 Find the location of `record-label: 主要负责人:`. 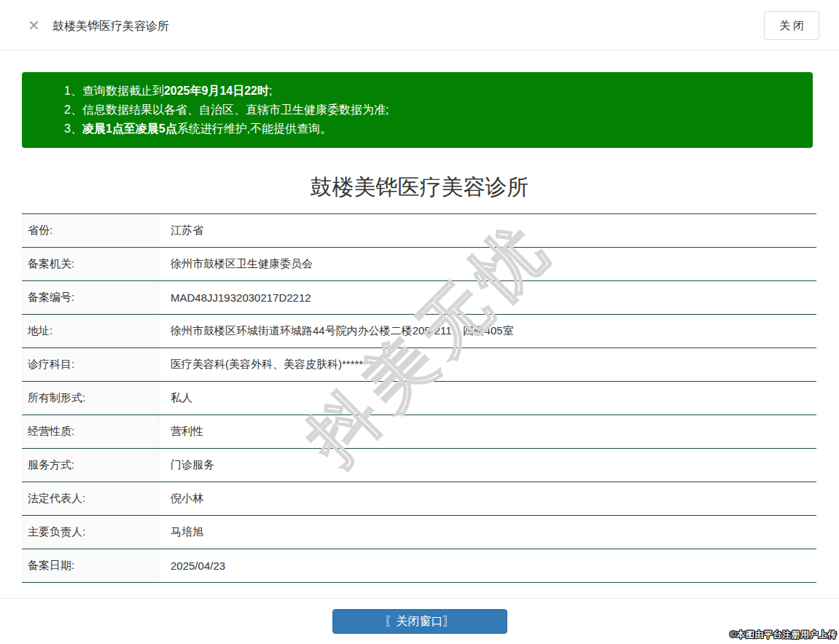

record-label: 主要负责人: is located at coordinates (90, 532).